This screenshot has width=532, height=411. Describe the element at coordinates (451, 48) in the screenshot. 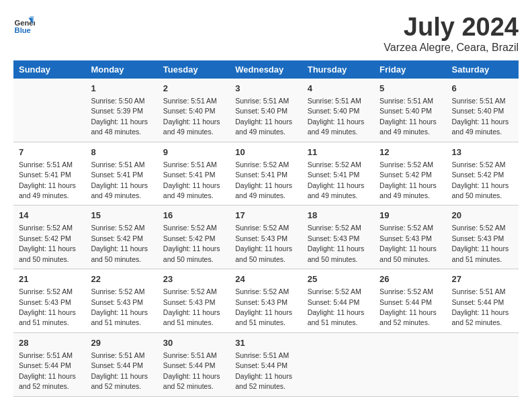

I see `subtitle: Varzea Alegre, Ceara, Brazil` at that location.